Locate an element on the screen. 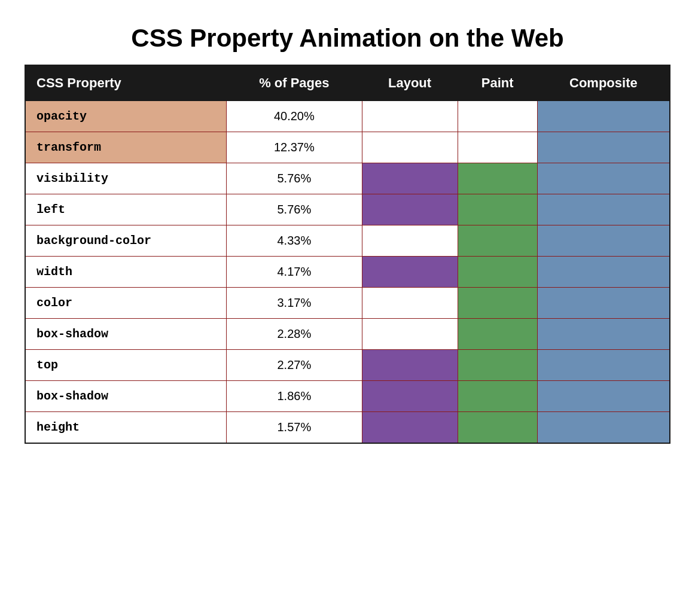  cell-percent: 2.28% is located at coordinates (294, 334).